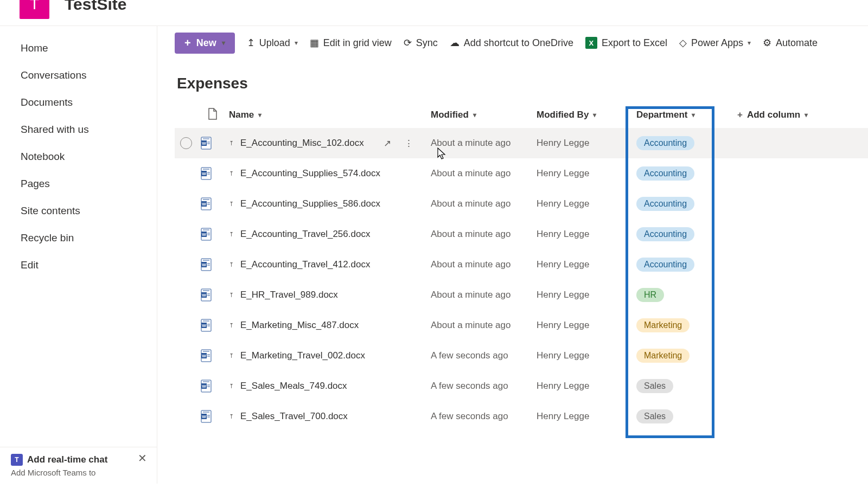  I want to click on table-row: W⤒E_HR_Travel_989.docxAbout a minute ago…, so click(521, 295).